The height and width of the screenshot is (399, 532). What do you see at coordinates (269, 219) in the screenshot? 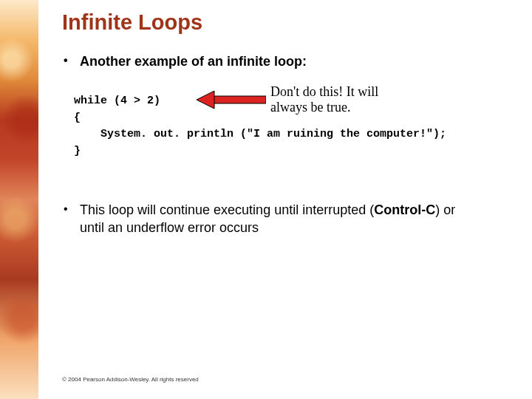
I see `bullet-explanation: This loop will continue executing until …` at bounding box center [269, 219].